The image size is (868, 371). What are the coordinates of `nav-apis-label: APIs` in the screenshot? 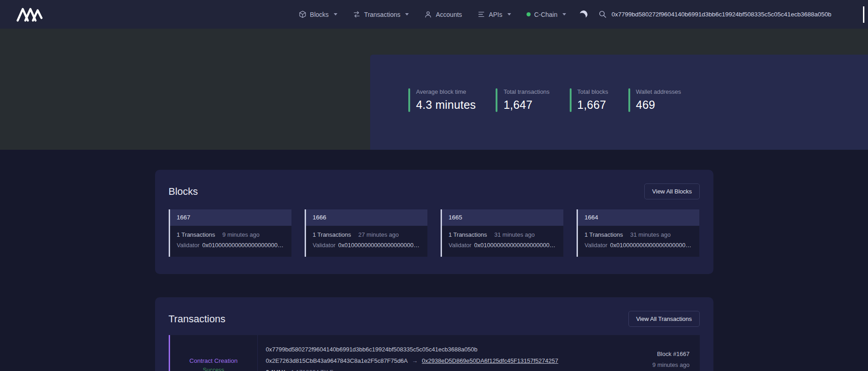 It's located at (496, 15).